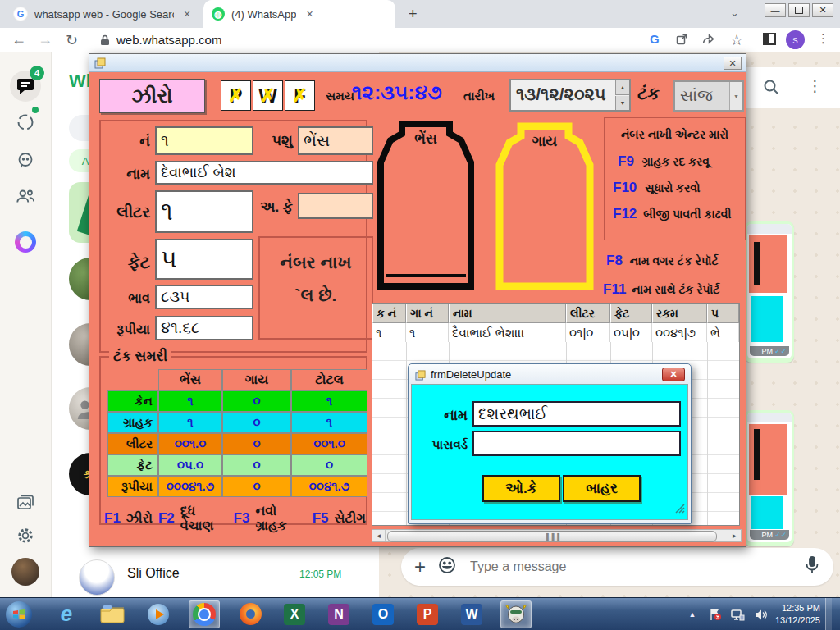  I want to click on refresh-icon: ↻, so click(72, 40).